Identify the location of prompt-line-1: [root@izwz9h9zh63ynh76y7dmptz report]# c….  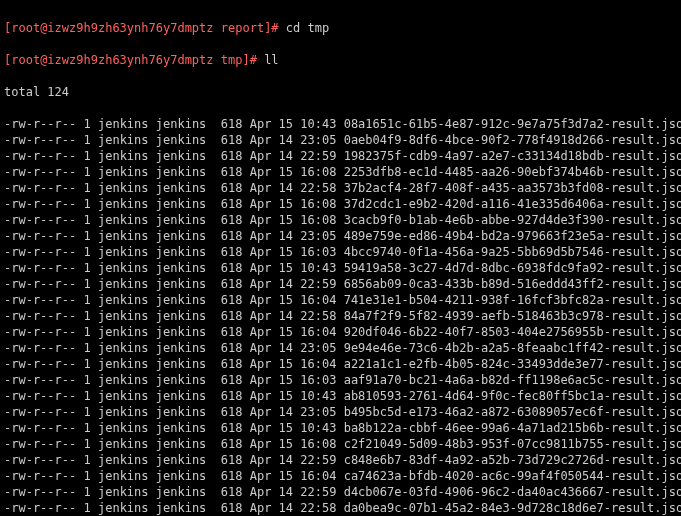
(340, 28).